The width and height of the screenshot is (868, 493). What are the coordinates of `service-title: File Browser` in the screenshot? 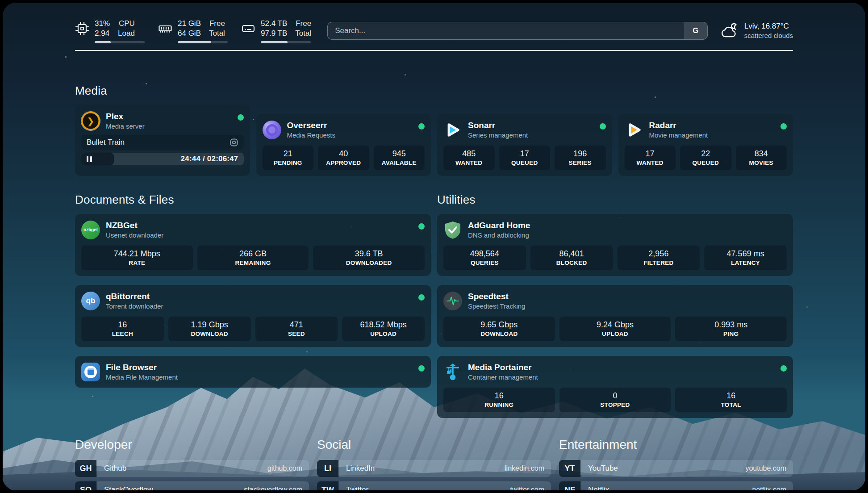 It's located at (259, 367).